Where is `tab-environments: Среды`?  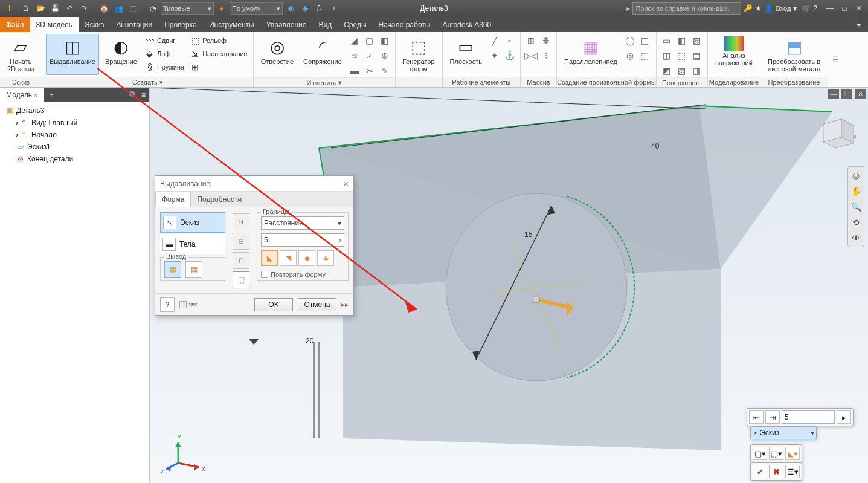
tab-environments: Среды is located at coordinates (355, 24).